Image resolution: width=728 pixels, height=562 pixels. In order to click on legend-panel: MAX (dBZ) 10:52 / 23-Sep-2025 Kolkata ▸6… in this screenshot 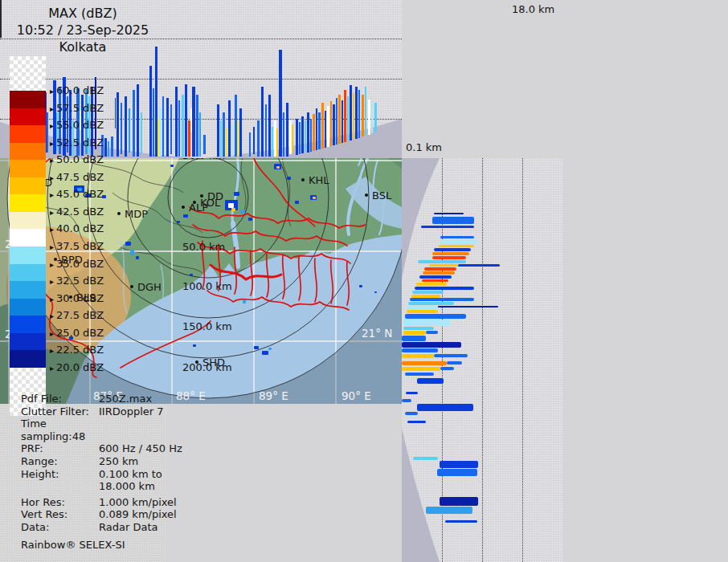, I will do `click(83, 483)`.